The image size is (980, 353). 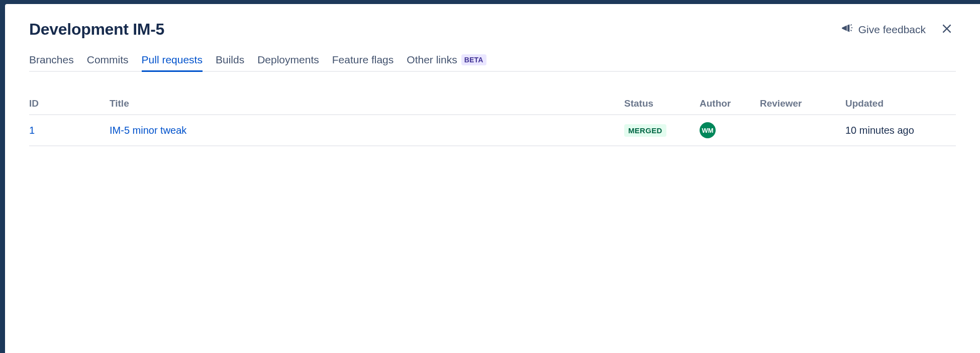 I want to click on modal-header: Development IM-5 Give feedback, so click(x=493, y=29).